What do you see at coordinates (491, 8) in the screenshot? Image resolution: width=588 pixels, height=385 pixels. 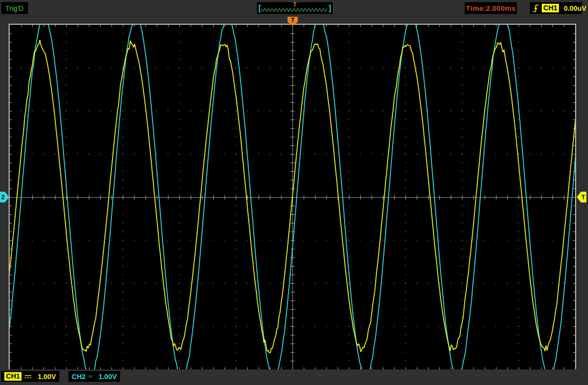 I see `timebase-readout-box: Time:2.000ms` at bounding box center [491, 8].